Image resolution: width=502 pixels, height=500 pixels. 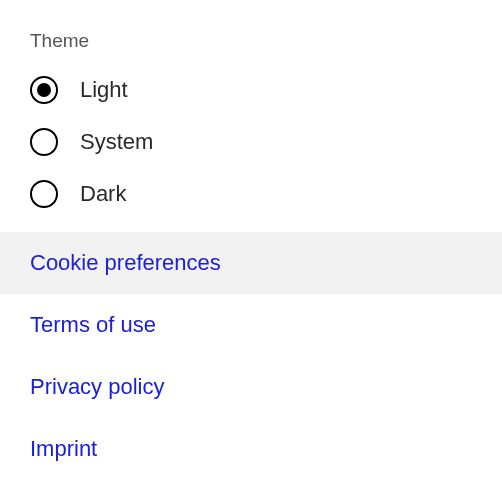 I want to click on link-terms-of-use: Terms of use, so click(x=251, y=325).